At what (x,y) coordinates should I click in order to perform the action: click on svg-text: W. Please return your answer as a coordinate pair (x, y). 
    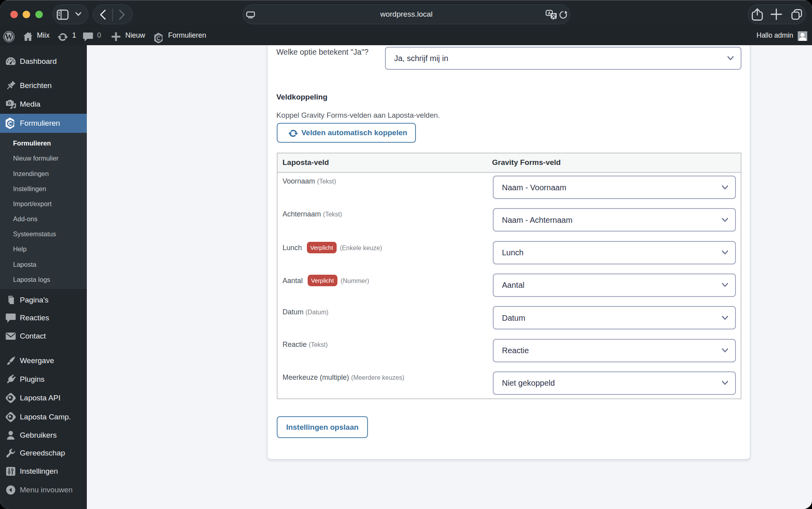
    Looking at the image, I should click on (9, 37).